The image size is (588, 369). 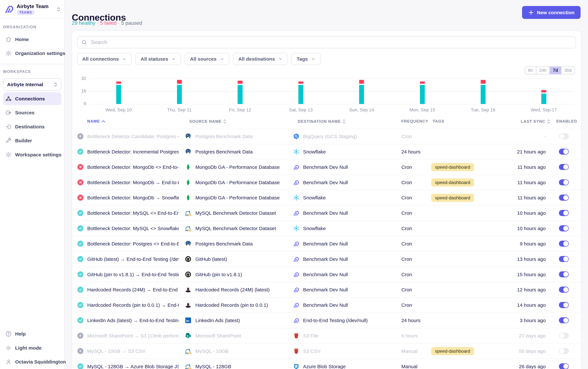 I want to click on airbyte-icon, so click(x=296, y=213).